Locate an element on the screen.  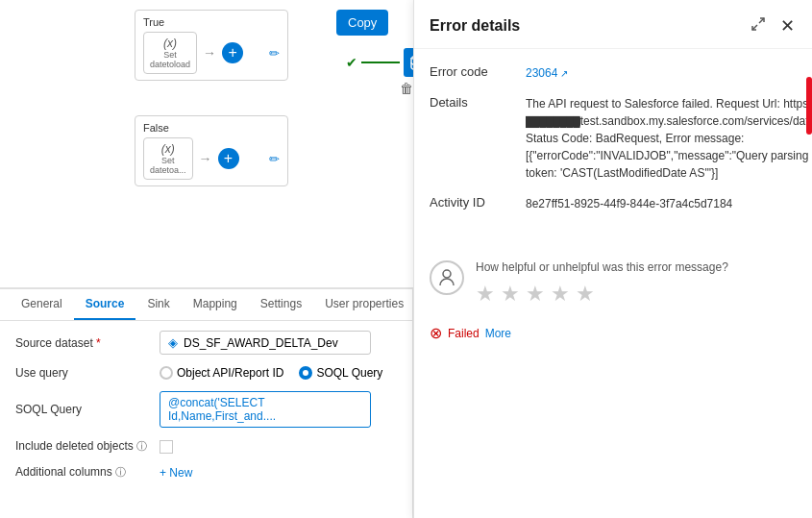
soql-value: @concat('SELECT Id,Name,First_and.... is located at coordinates (279, 409).